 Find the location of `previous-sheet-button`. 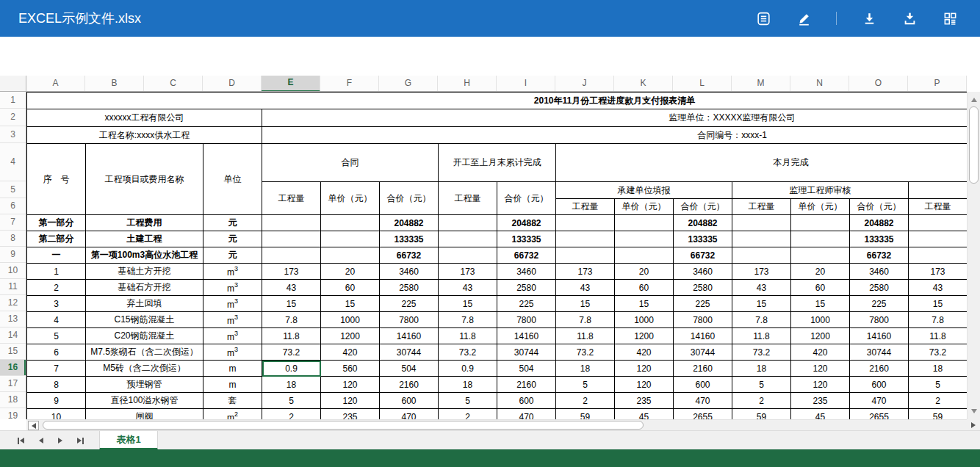

previous-sheet-button is located at coordinates (41, 441).